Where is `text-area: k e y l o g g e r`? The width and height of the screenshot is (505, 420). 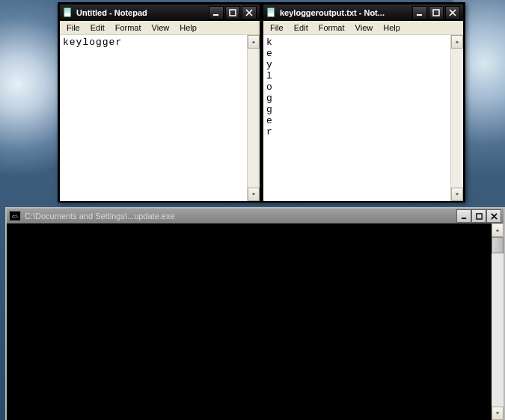
text-area: k e y l o g g e r is located at coordinates (357, 118).